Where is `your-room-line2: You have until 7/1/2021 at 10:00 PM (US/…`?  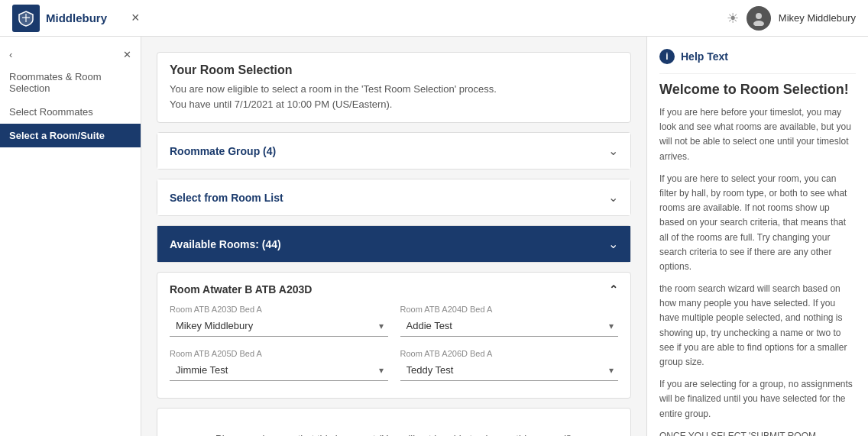
your-room-line2: You have until 7/1/2021 at 10:00 PM (US/… is located at coordinates (394, 105).